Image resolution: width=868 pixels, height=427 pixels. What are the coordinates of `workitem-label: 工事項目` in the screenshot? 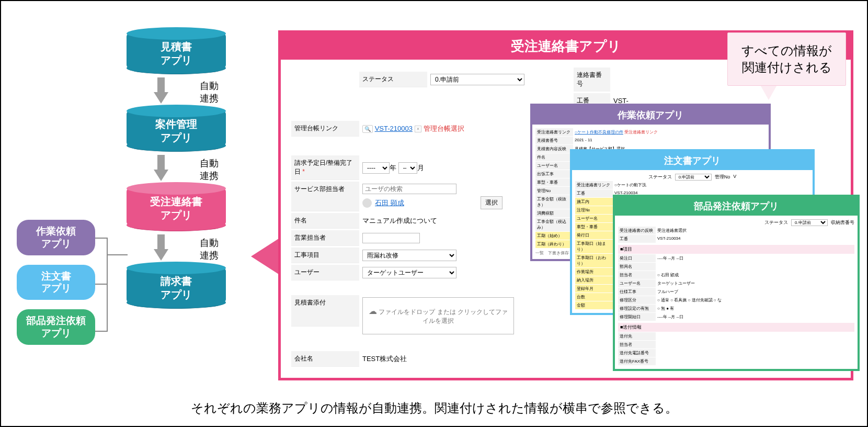 It's located at (325, 255).